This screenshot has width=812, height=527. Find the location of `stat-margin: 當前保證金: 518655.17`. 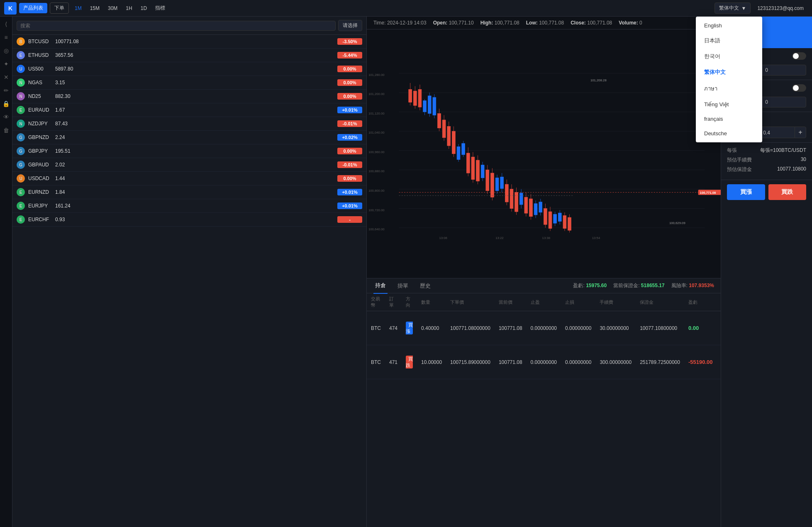

stat-margin: 當前保證金: 518655.17 is located at coordinates (639, 285).